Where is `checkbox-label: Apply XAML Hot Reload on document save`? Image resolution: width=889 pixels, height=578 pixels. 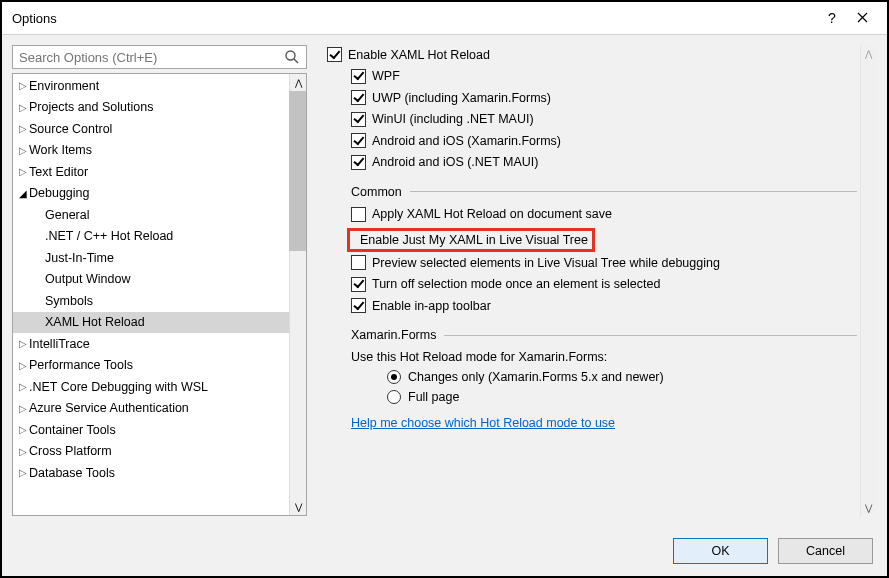 checkbox-label: Apply XAML Hot Reload on document save is located at coordinates (492, 214).